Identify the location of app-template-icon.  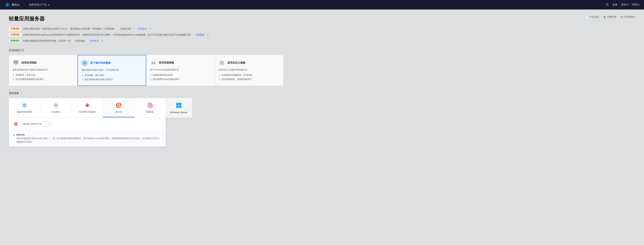
(16, 63).